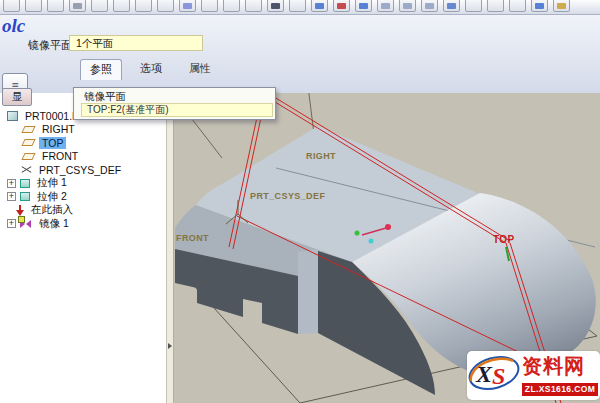 The width and height of the screenshot is (600, 403). What do you see at coordinates (498, 376) in the screenshot?
I see `watermark-s: S` at bounding box center [498, 376].